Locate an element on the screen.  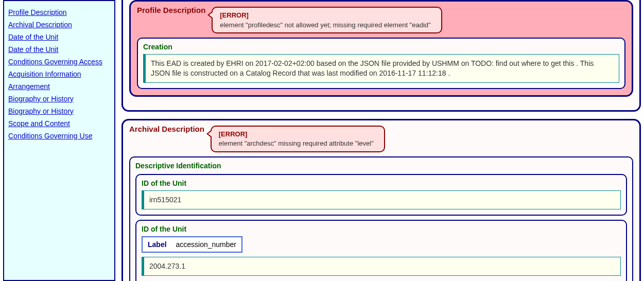
archdesc-error-box: [ERROR] element "archdesc" missing requi… is located at coordinates (298, 139).